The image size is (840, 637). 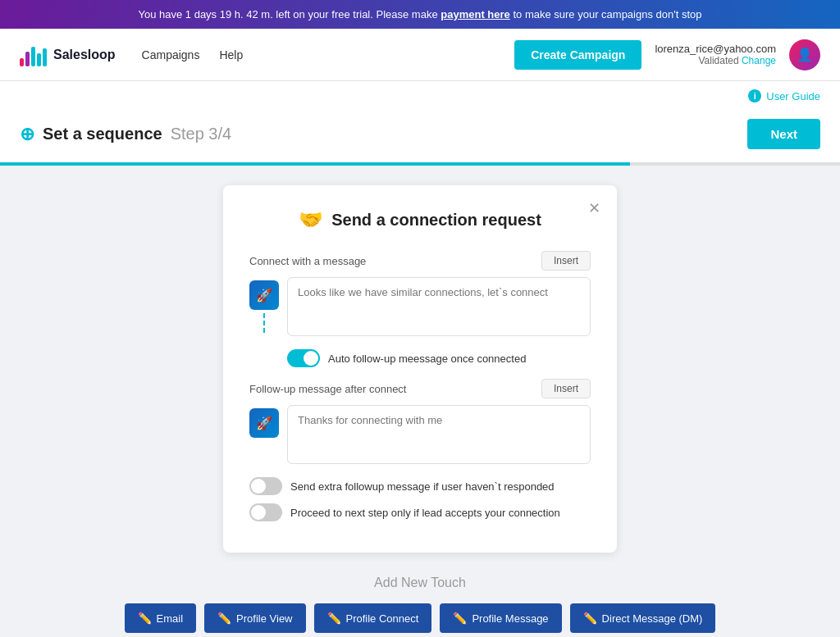 What do you see at coordinates (126, 134) in the screenshot?
I see `step-title: ⊕ Set a sequence Step 3/4` at bounding box center [126, 134].